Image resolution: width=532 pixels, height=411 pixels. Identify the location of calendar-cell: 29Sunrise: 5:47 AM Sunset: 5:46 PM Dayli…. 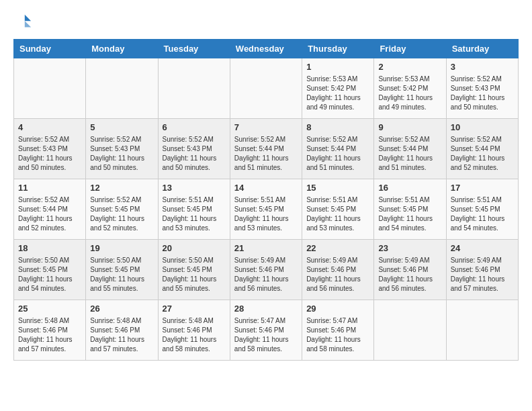
(339, 330).